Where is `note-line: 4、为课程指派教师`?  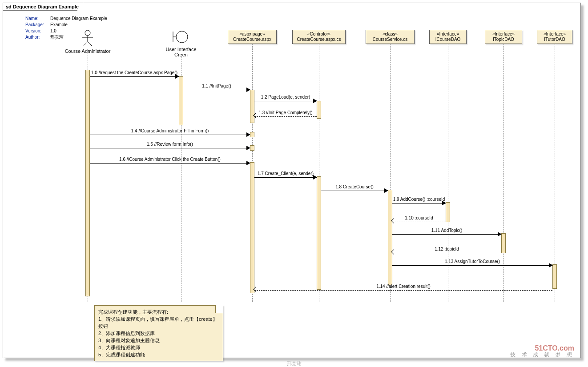 note-line: 4、为课程指派教师 is located at coordinates (159, 347).